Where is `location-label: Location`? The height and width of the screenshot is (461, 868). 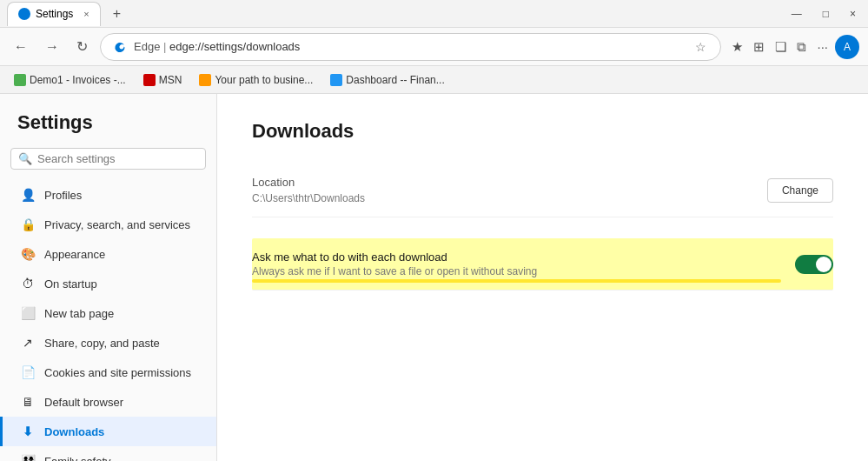 location-label: Location is located at coordinates (509, 183).